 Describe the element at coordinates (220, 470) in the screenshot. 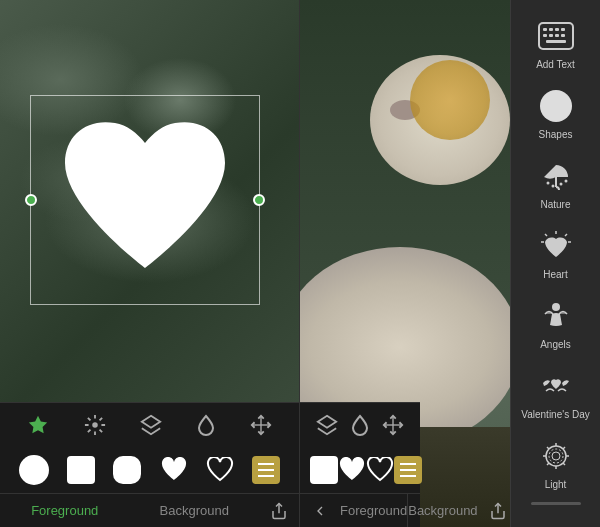

I see `heart-outline-shape` at that location.